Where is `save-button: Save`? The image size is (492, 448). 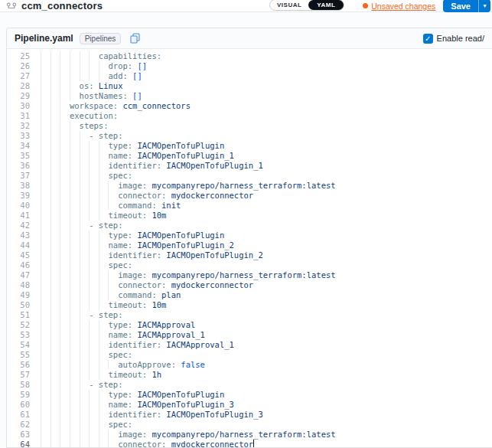
save-button: Save is located at coordinates (461, 6).